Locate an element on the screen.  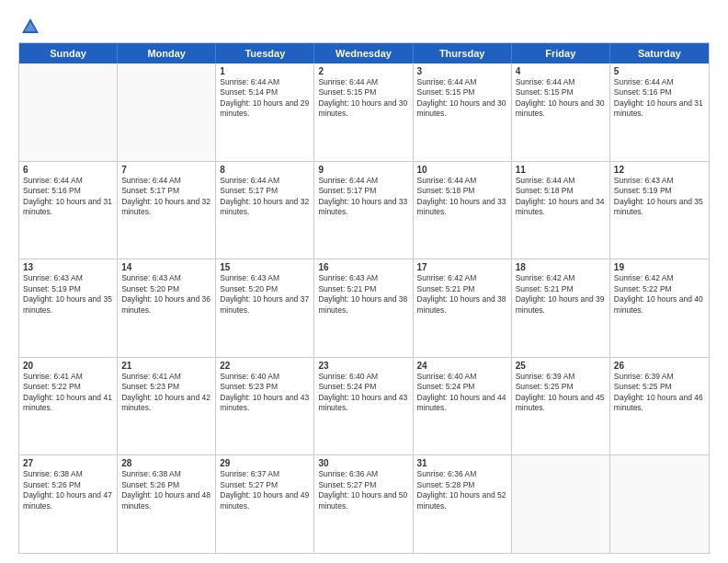
day-cell-20: 20Sunrise: 6:41 AM Sunset: 5:22 PM Dayli… is located at coordinates (68, 407).